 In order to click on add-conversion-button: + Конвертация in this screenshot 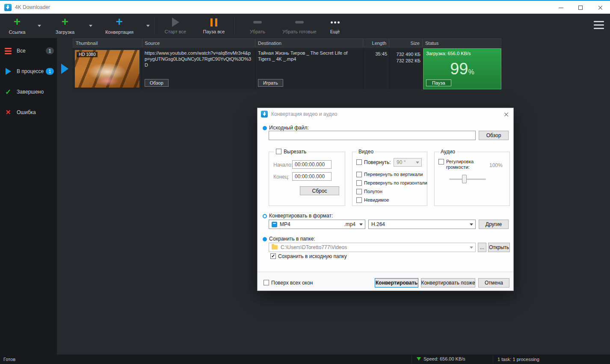, I will do `click(119, 26)`.